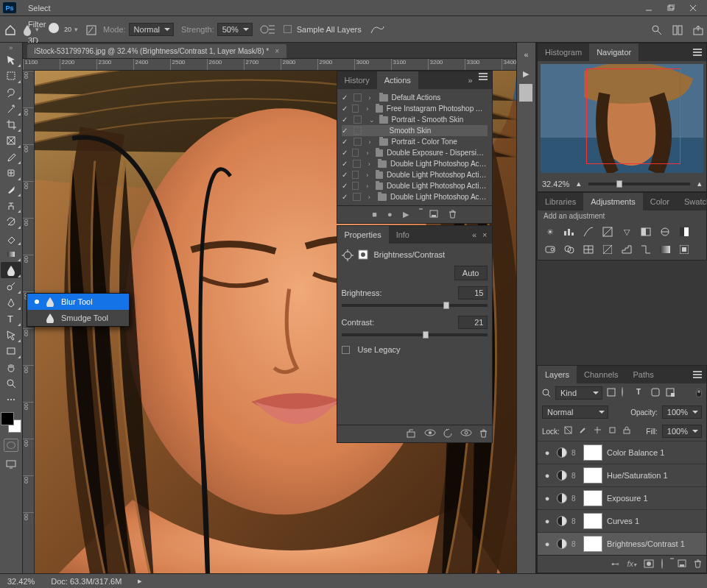 This screenshot has width=707, height=588. What do you see at coordinates (483, 434) in the screenshot?
I see `delete-adjustment-icon` at bounding box center [483, 434].